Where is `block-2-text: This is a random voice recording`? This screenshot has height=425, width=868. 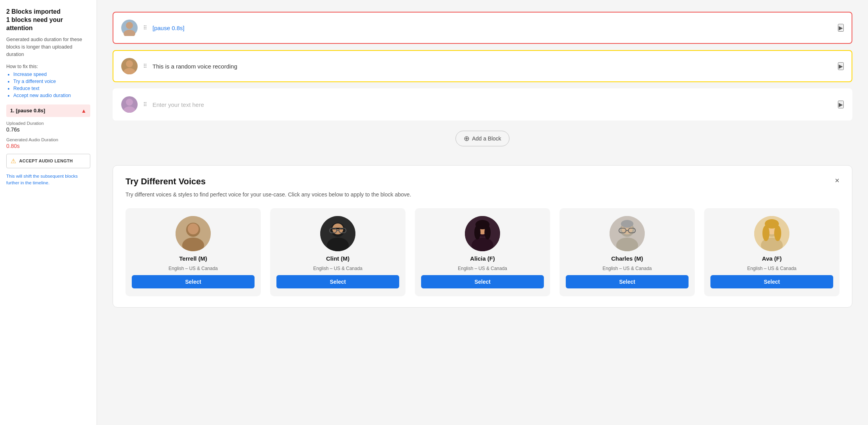 block-2-text: This is a random voice recording is located at coordinates (493, 67).